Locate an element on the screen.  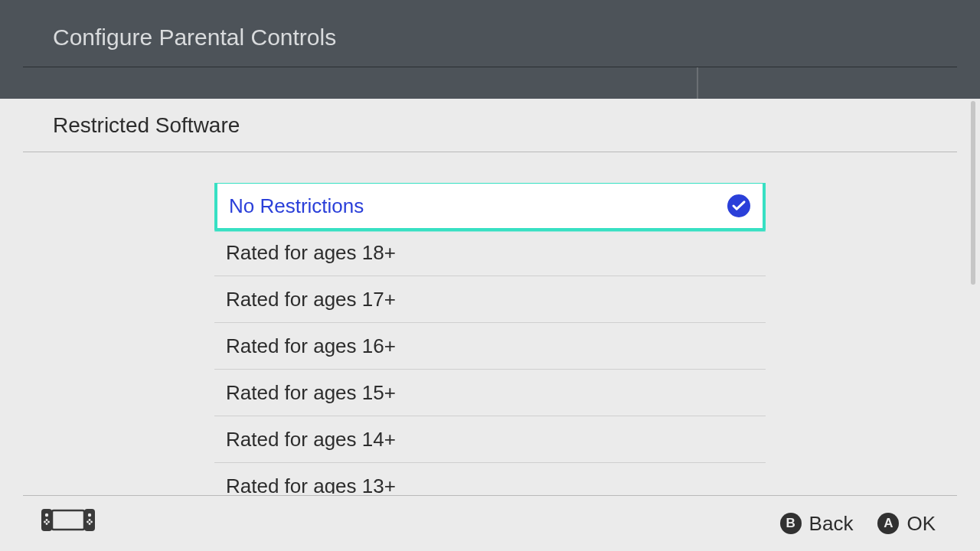
option-label: Rated for ages 14+ is located at coordinates (311, 439).